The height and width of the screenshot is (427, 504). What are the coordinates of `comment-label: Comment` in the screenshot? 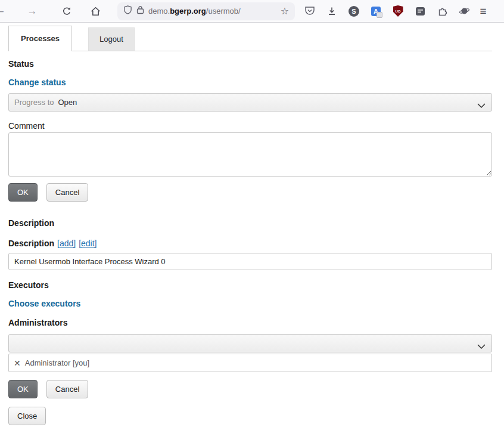 It's located at (250, 126).